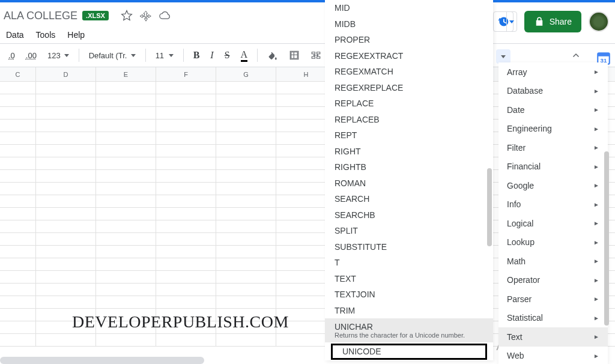 This screenshot has width=615, height=364. What do you see at coordinates (576, 56) in the screenshot?
I see `collapse-sidebar-button` at bounding box center [576, 56].